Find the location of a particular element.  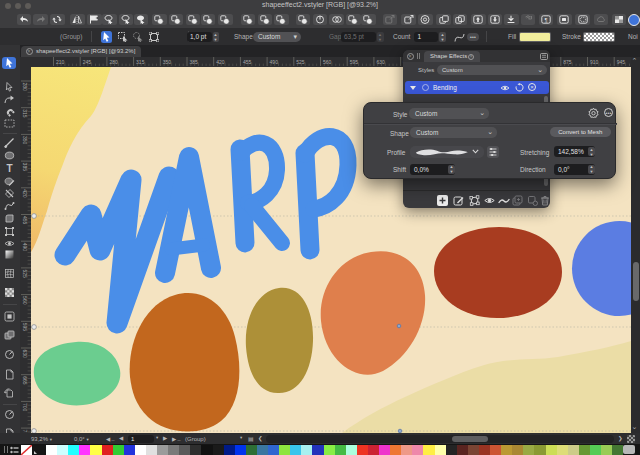

svg-text: 945 is located at coordinates (622, 62).